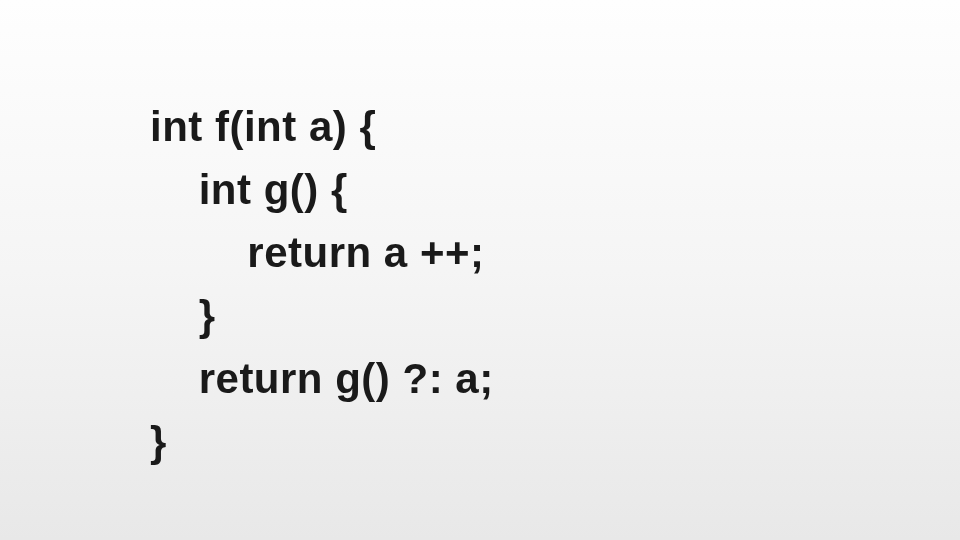  I want to click on code-line-5: return g() ?: a;, so click(322, 378).